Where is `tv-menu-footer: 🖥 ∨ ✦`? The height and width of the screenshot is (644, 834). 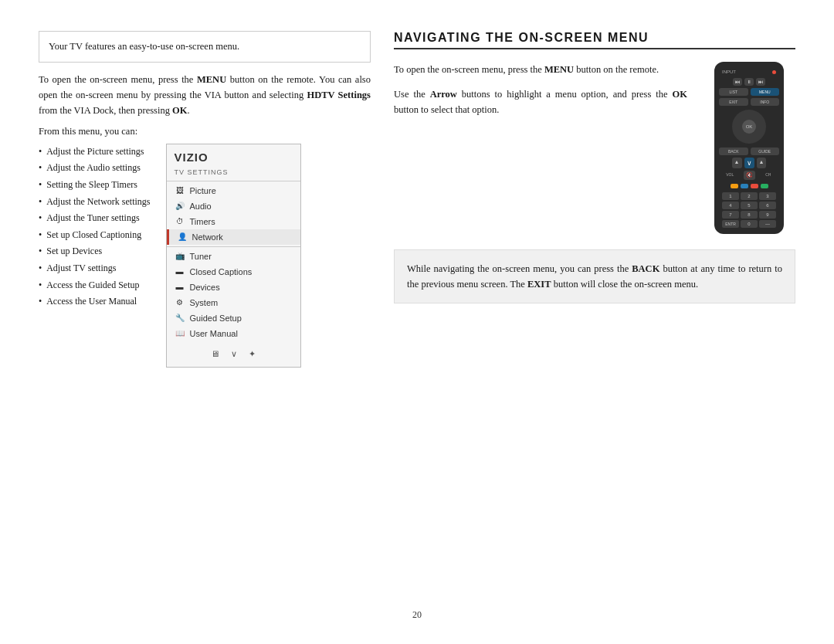
tv-menu-footer: 🖥 ∨ ✦ is located at coordinates (233, 352).